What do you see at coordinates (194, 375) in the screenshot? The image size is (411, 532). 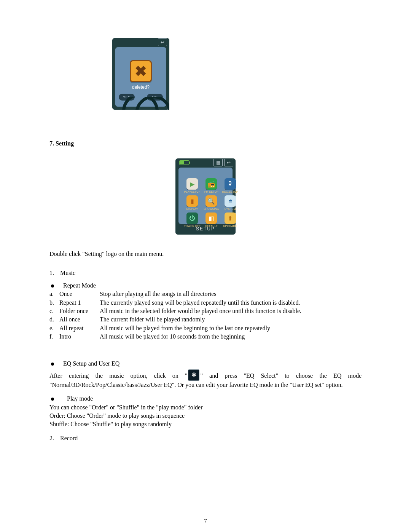 I see `eq-gear-icon` at bounding box center [194, 375].